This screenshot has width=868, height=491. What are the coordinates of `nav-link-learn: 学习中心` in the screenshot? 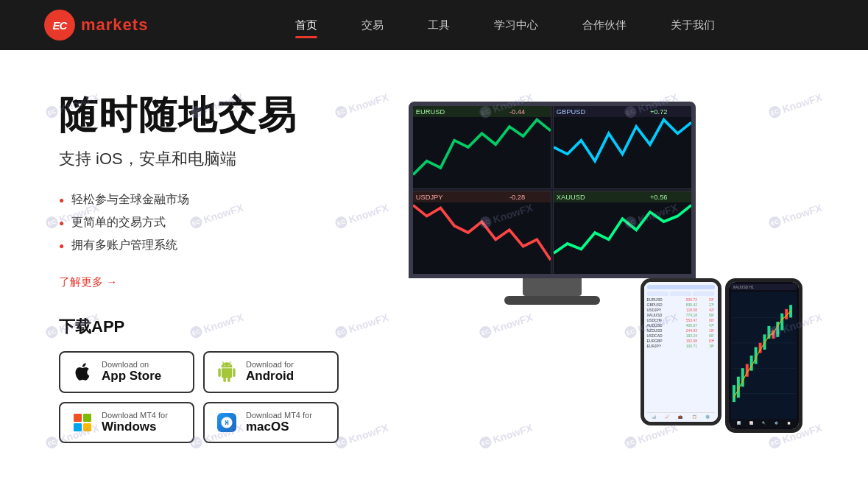 It's located at (516, 27).